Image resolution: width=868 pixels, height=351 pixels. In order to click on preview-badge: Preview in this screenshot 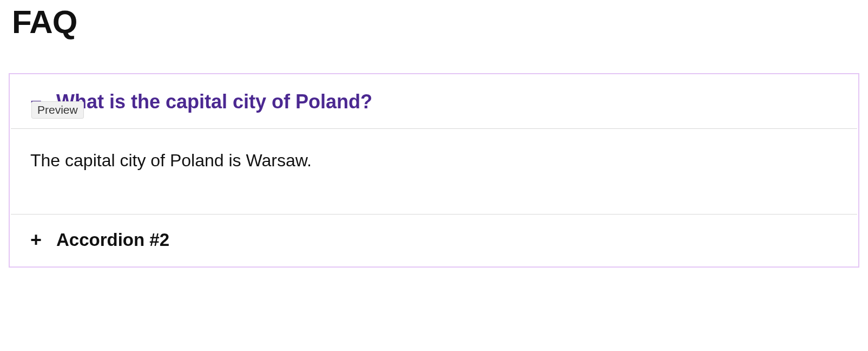, I will do `click(57, 110)`.